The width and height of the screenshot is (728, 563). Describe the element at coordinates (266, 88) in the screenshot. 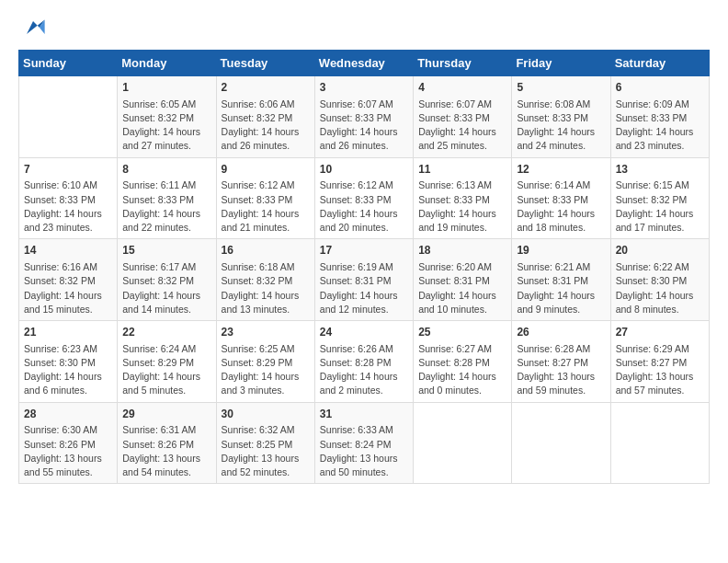

I see `day-number: 2` at that location.